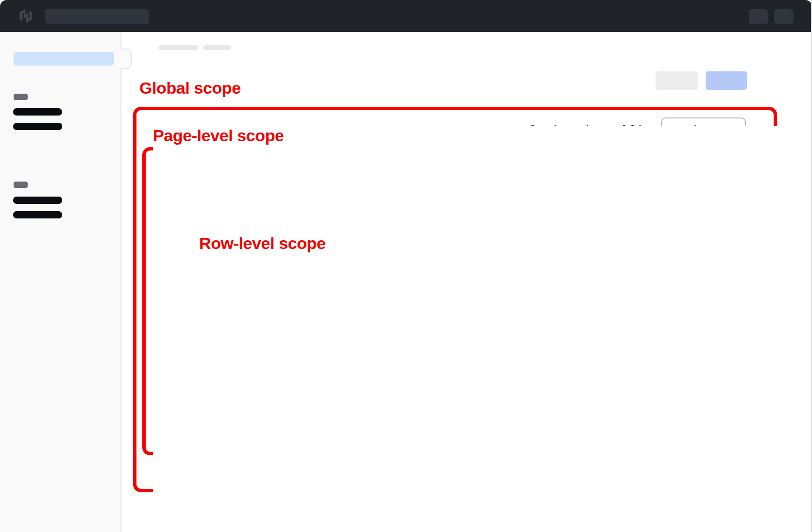  What do you see at coordinates (406, 16) in the screenshot?
I see `top-navbar` at bounding box center [406, 16].